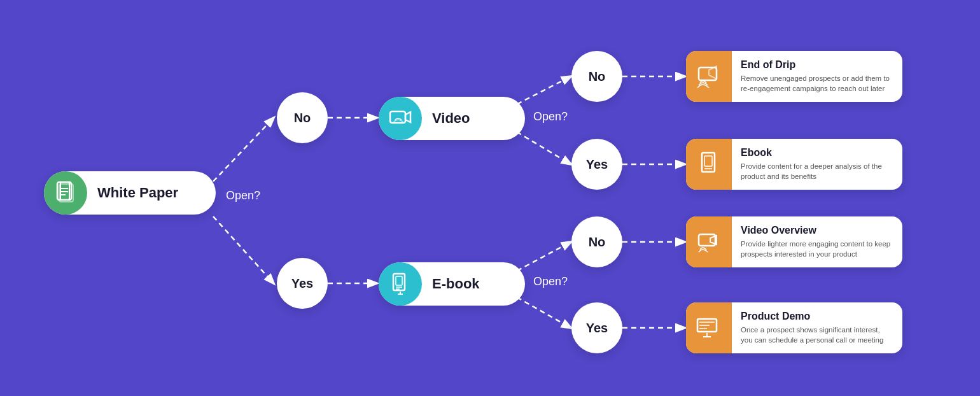 This screenshot has height=396, width=980. What do you see at coordinates (454, 118) in the screenshot?
I see `video-label: Video` at bounding box center [454, 118].